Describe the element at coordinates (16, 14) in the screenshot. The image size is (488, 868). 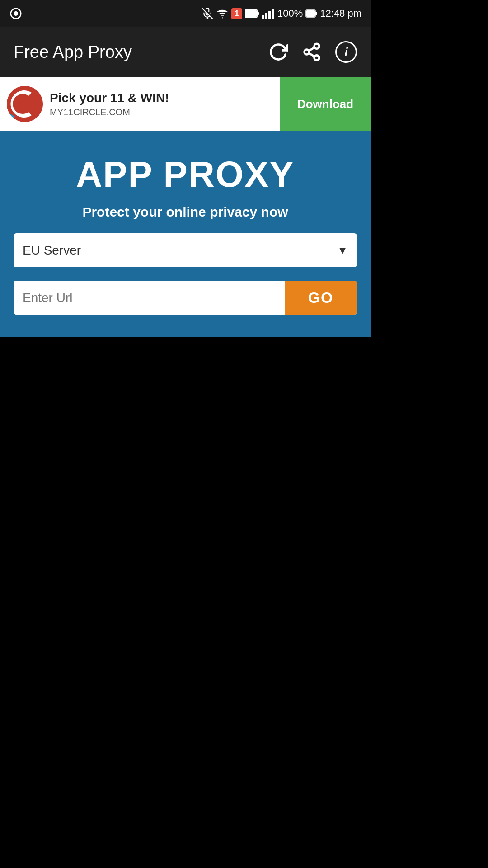
I see `speaker-icon` at that location.